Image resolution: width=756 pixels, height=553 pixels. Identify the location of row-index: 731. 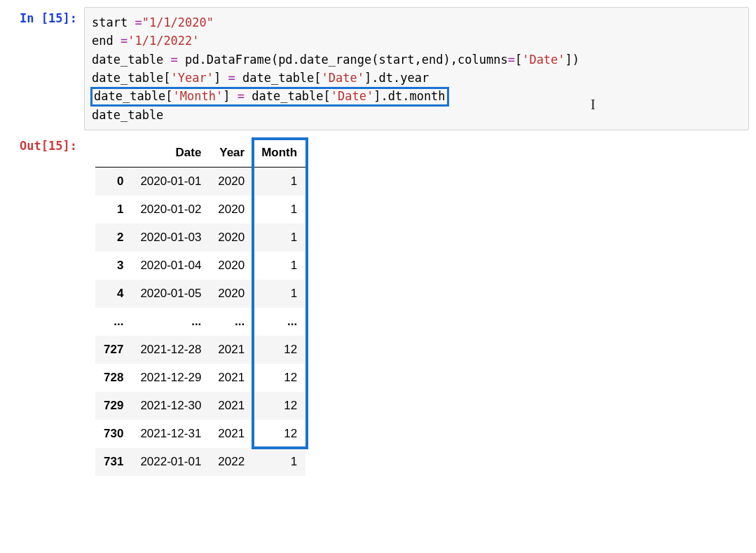
(114, 462).